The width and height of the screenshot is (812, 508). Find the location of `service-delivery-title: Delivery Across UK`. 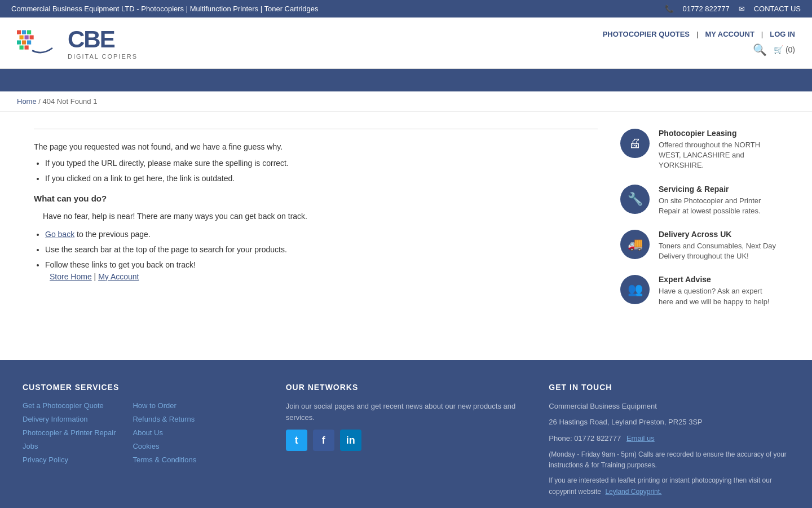

service-delivery-title: Delivery Across UK is located at coordinates (718, 234).